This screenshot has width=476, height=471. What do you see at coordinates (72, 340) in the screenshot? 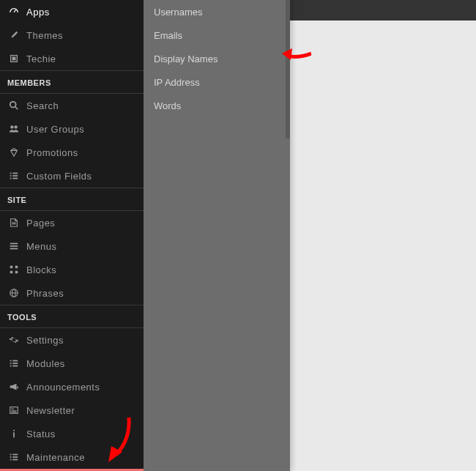
I see `sidebar-item-settings: Settings` at bounding box center [72, 340].